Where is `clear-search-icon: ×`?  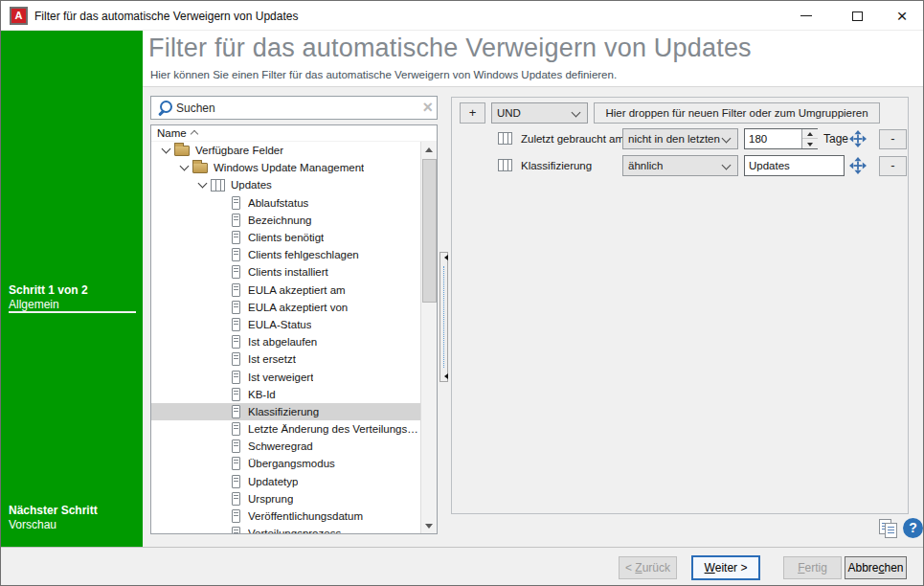 clear-search-icon: × is located at coordinates (427, 107).